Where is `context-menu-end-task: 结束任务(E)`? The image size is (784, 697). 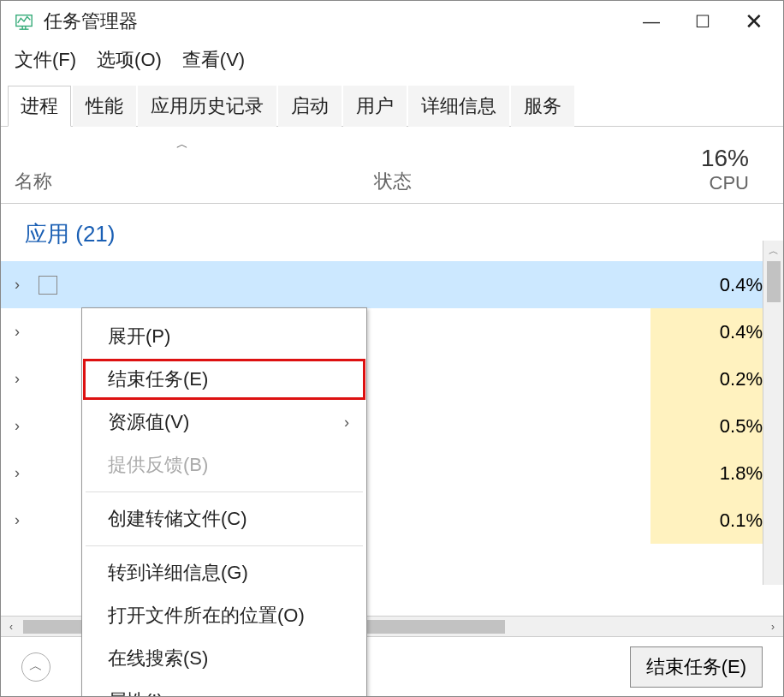 context-menu-end-task: 结束任务(E) is located at coordinates (224, 379).